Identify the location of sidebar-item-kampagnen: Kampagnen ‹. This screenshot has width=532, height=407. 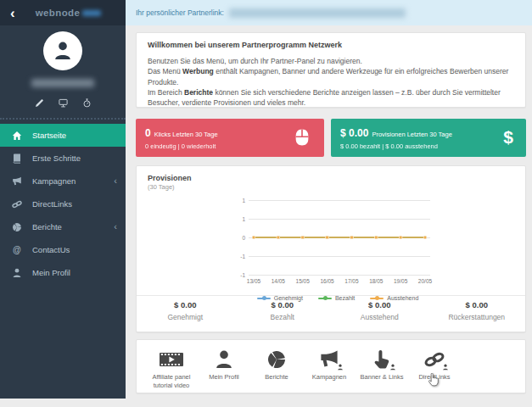
(63, 181).